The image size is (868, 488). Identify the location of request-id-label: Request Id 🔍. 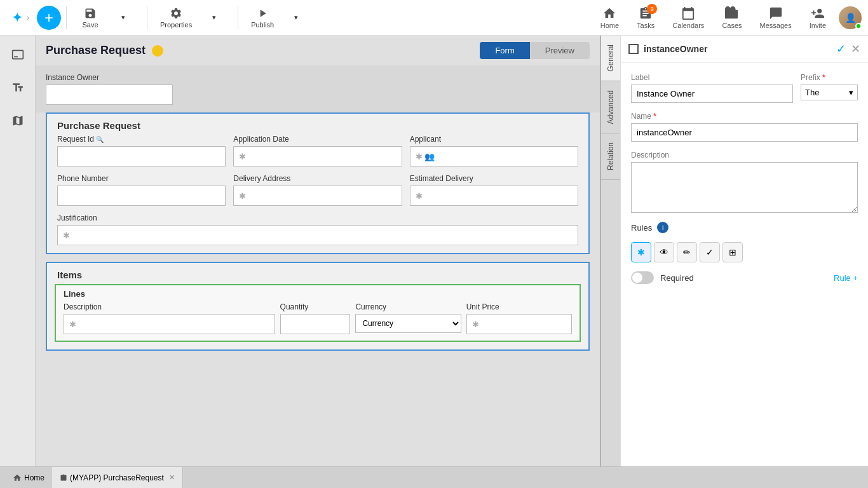
(141, 139).